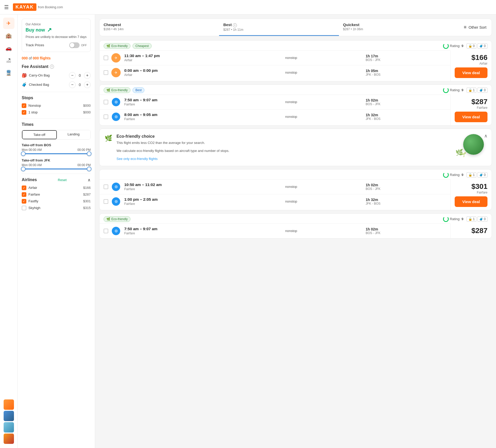 This screenshot has height=448, width=496. What do you see at coordinates (24, 208) in the screenshot?
I see `skyhigh-checkbox` at bounding box center [24, 208].